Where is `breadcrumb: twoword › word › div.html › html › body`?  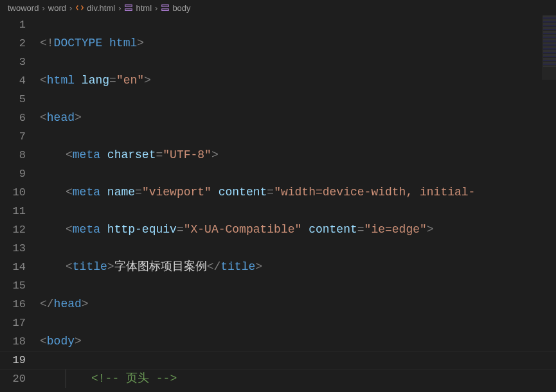 breadcrumb: twoword › word › div.html › html › body is located at coordinates (278, 8).